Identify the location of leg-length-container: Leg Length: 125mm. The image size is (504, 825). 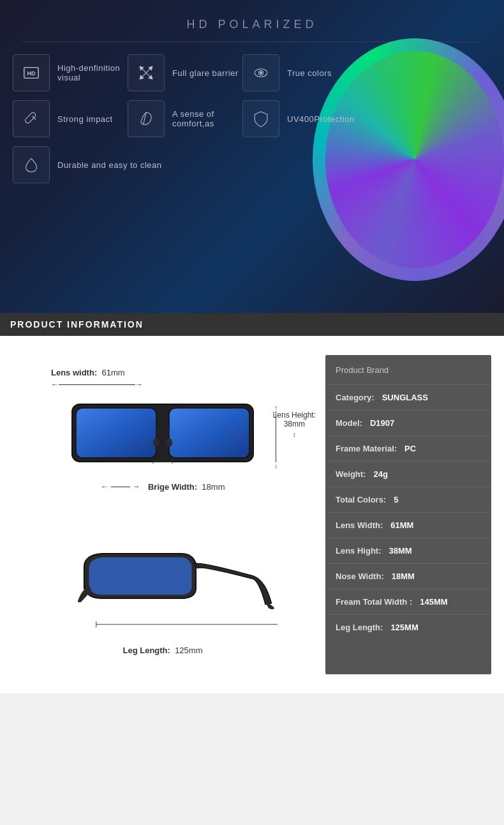
(163, 650).